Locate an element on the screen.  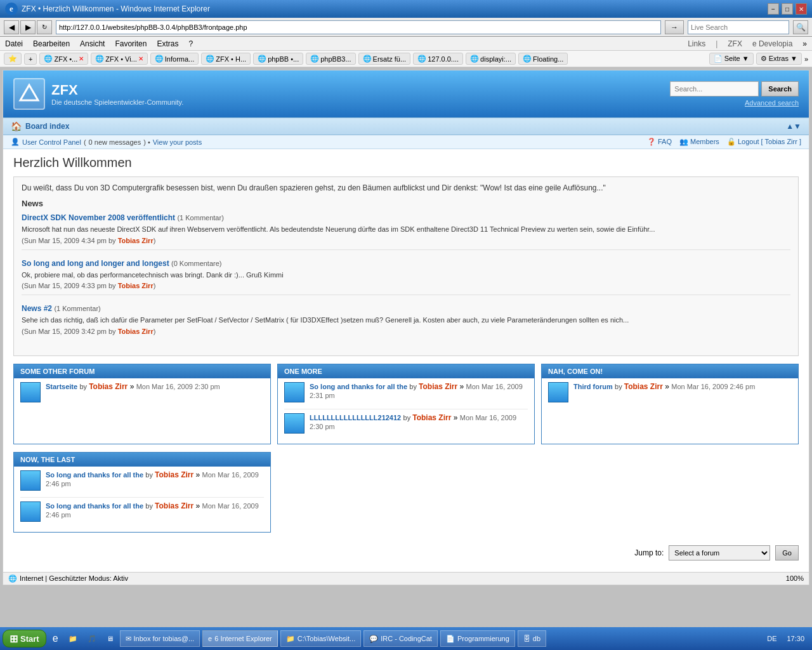
devlopia-fav: e Developia is located at coordinates (773, 44).